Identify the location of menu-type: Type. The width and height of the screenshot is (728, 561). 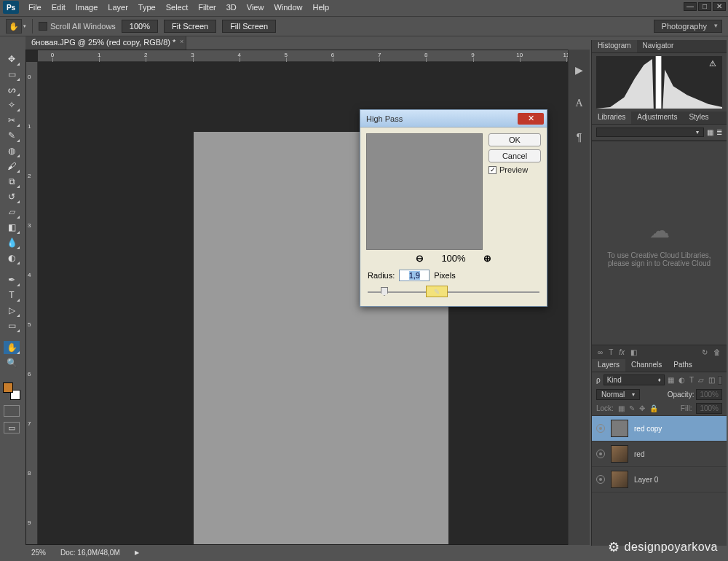
(147, 7).